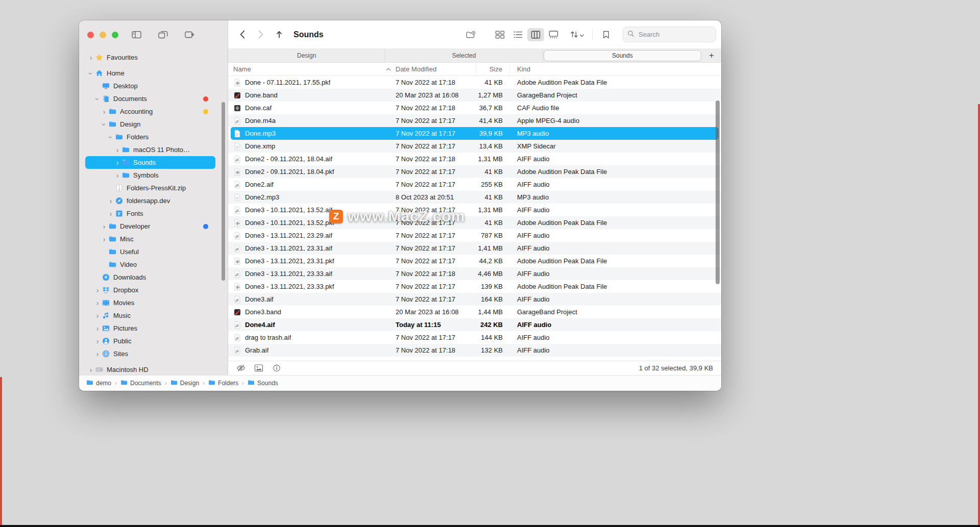 This screenshot has width=980, height=527. What do you see at coordinates (475, 197) in the screenshot?
I see `file-row: Done2.mp38 Oct 2023 at 20:5141 KBMP3 aud…` at bounding box center [475, 197].